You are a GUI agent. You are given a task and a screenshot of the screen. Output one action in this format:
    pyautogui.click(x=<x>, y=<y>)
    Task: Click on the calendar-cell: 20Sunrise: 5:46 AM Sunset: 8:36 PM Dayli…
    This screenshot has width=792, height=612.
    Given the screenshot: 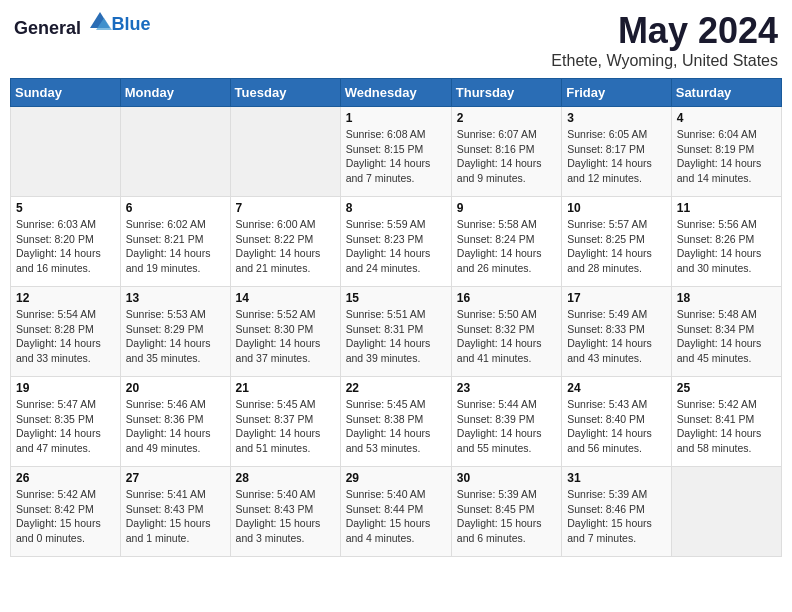 What is the action you would take?
    pyautogui.click(x=175, y=422)
    